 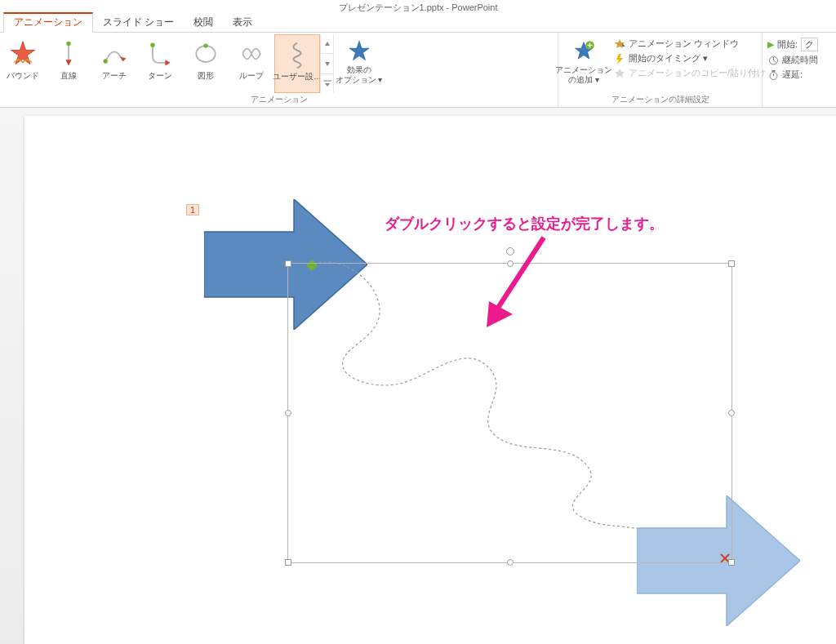 What do you see at coordinates (732, 413) in the screenshot?
I see `resize-handle-e` at bounding box center [732, 413].